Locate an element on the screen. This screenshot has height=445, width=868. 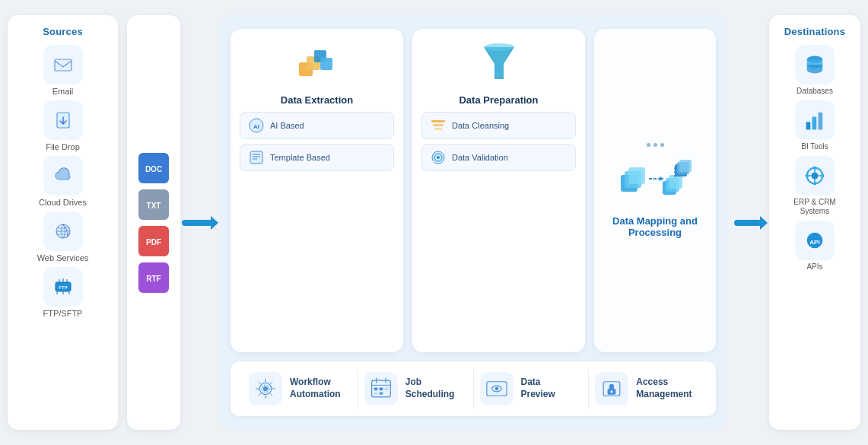
web-icon-box is located at coordinates (63, 231).